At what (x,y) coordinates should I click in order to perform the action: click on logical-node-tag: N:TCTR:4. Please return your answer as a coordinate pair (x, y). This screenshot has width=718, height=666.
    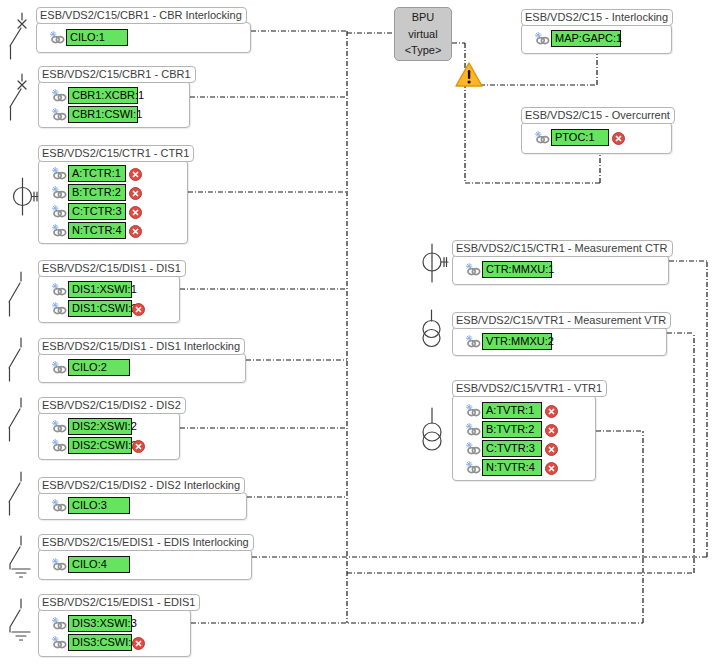
    Looking at the image, I should click on (97, 230).